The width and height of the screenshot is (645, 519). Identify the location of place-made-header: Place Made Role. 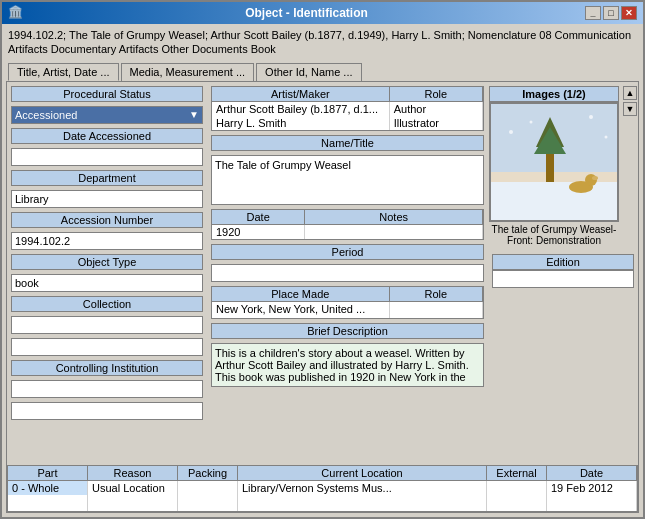
(348, 294).